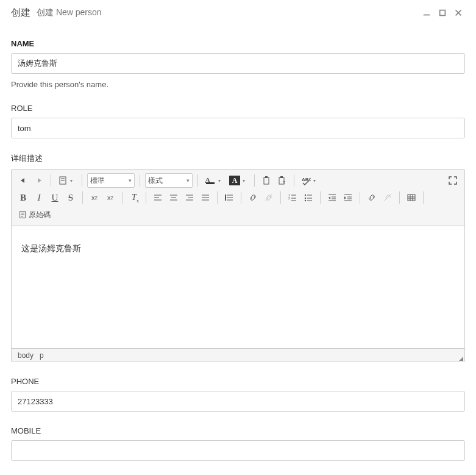 The height and width of the screenshot is (475, 476). Describe the element at coordinates (458, 13) in the screenshot. I see `window-close-button` at that location.